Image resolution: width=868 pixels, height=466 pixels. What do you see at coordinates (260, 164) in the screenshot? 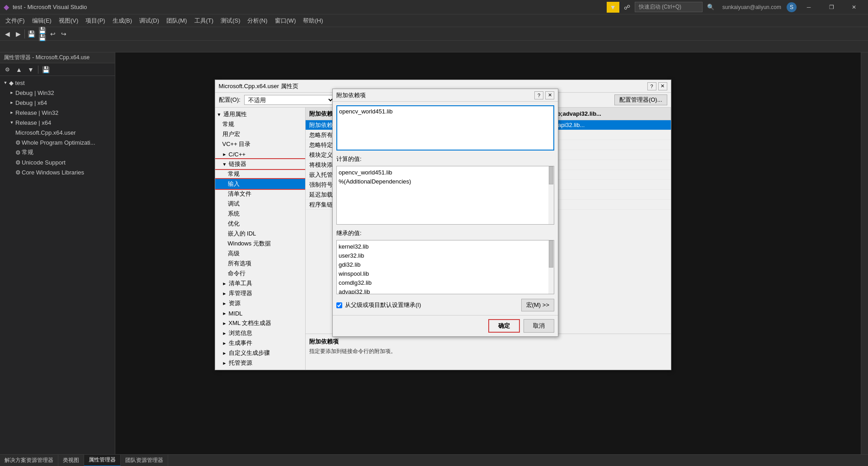
I see `prop-tree-item-linker: ▼链接器` at bounding box center [260, 164].